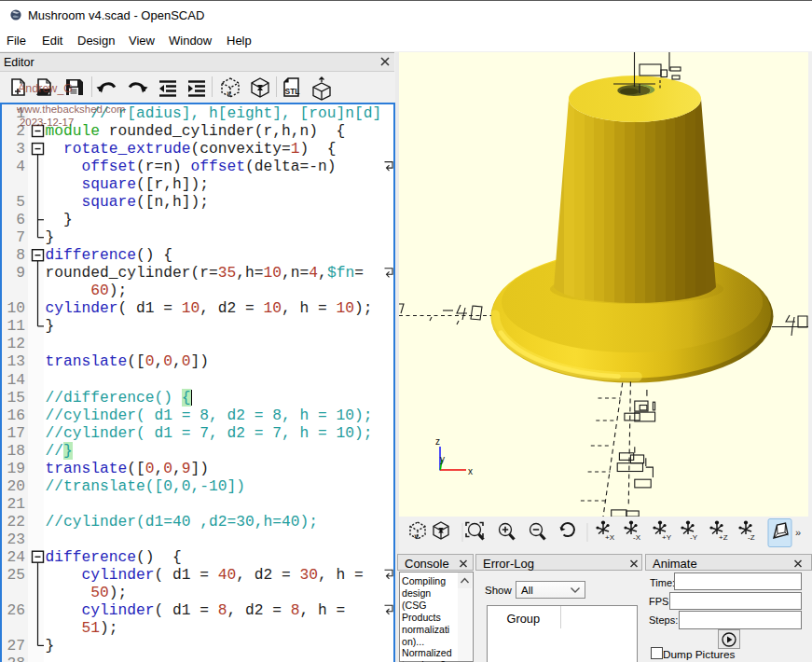  Describe the element at coordinates (638, 537) in the screenshot. I see `svg-text: -X` at that location.